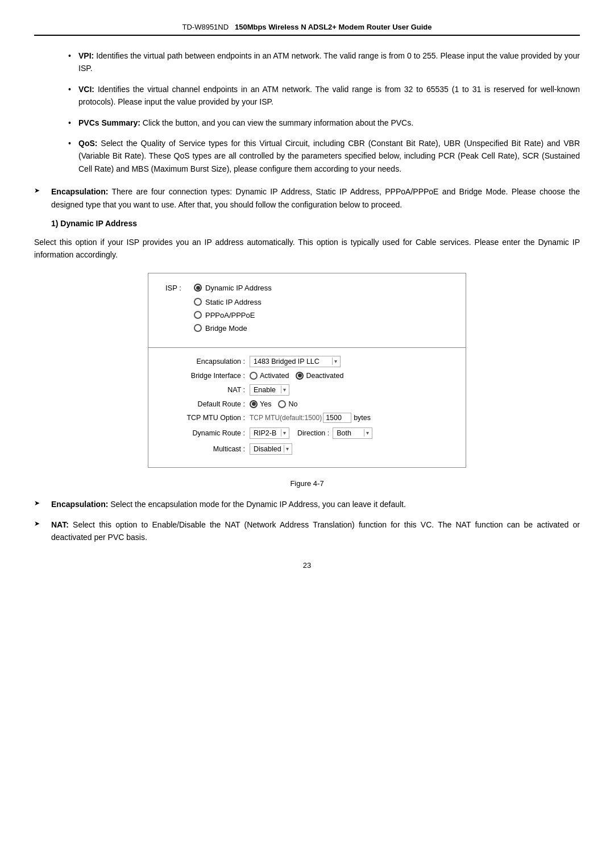 The image size is (614, 868). What do you see at coordinates (324, 63) in the screenshot?
I see `list-item: VPI: Identifies the virtual path between…` at bounding box center [324, 63].